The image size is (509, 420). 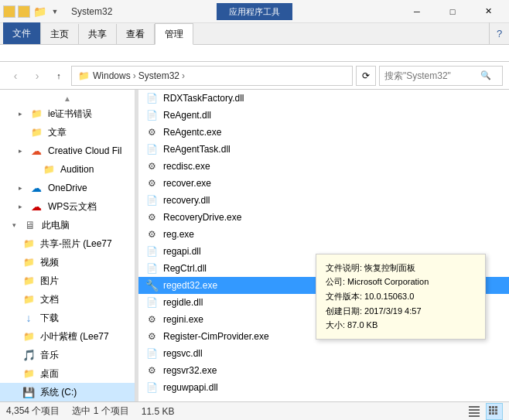 I want to click on file-item: ⚙ RecoveryDrive.exe, so click(x=323, y=217).